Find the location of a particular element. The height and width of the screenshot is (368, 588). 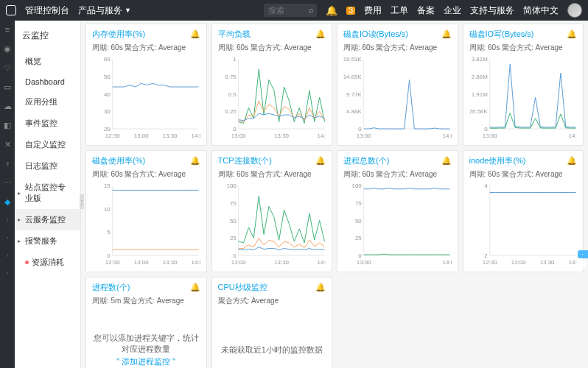

svg-text: 19.53K is located at coordinates (352, 59).